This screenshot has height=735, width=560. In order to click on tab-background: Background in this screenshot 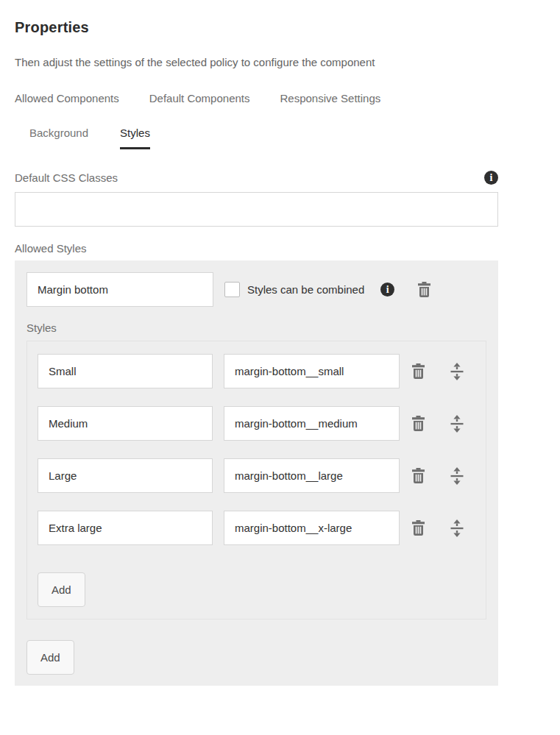, I will do `click(59, 138)`.